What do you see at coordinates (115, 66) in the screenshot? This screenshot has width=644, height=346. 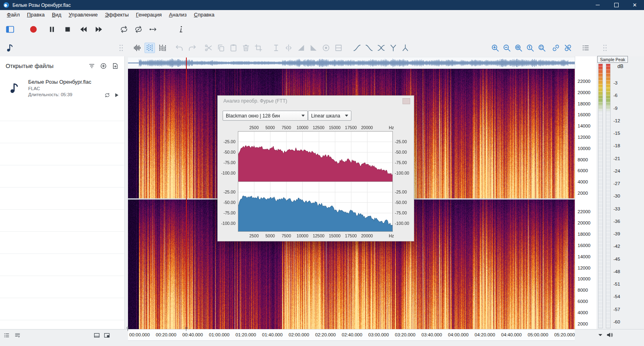 I see `import-file-button` at bounding box center [115, 66].